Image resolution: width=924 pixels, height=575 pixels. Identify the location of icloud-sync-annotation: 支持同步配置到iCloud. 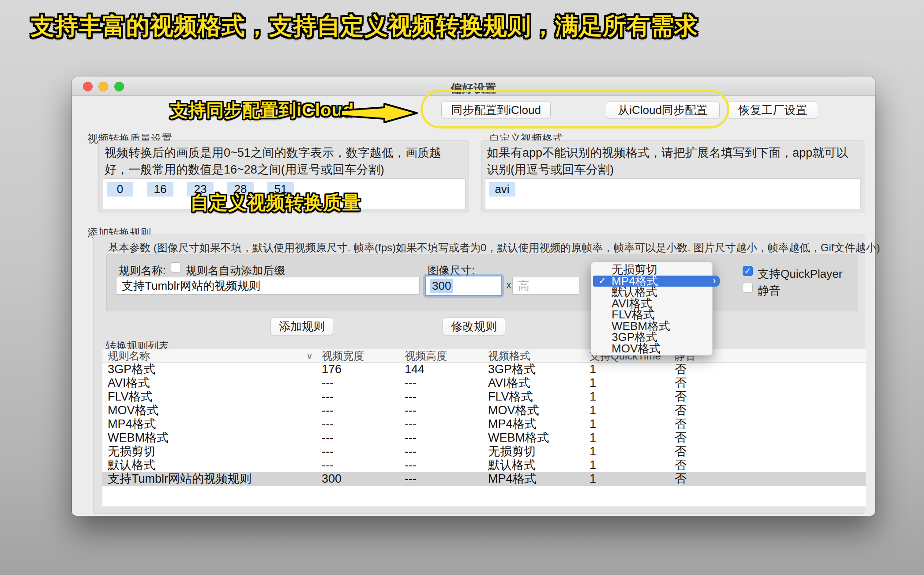
(262, 110).